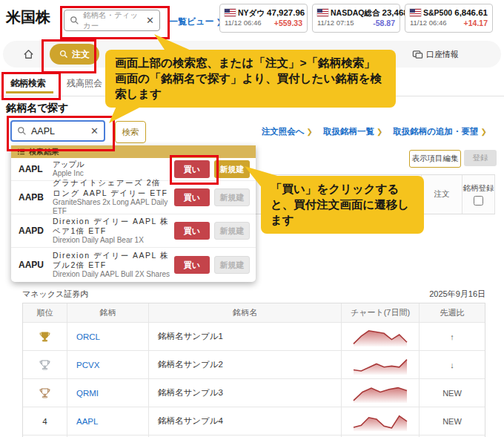 Image resolution: width=504 pixels, height=437 pixels. Describe the element at coordinates (476, 23) in the screenshot. I see `index-change: +14.17` at that location.